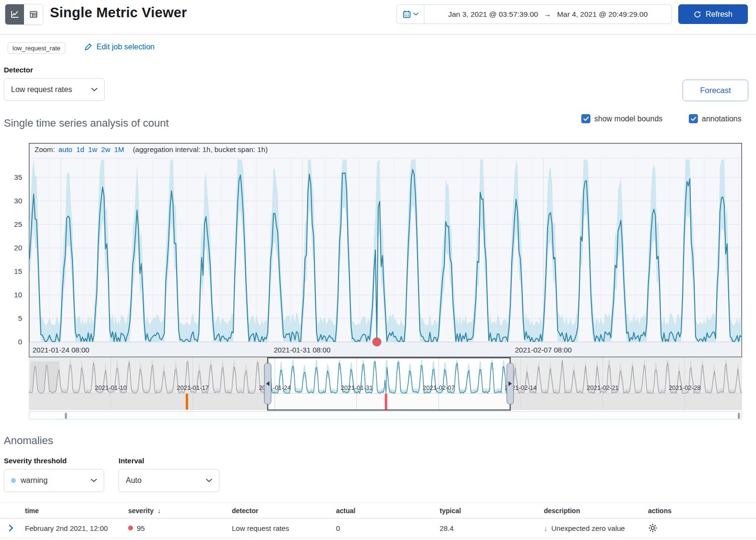  What do you see at coordinates (180, 528) in the screenshot?
I see `anomaly-severity: 95` at bounding box center [180, 528].